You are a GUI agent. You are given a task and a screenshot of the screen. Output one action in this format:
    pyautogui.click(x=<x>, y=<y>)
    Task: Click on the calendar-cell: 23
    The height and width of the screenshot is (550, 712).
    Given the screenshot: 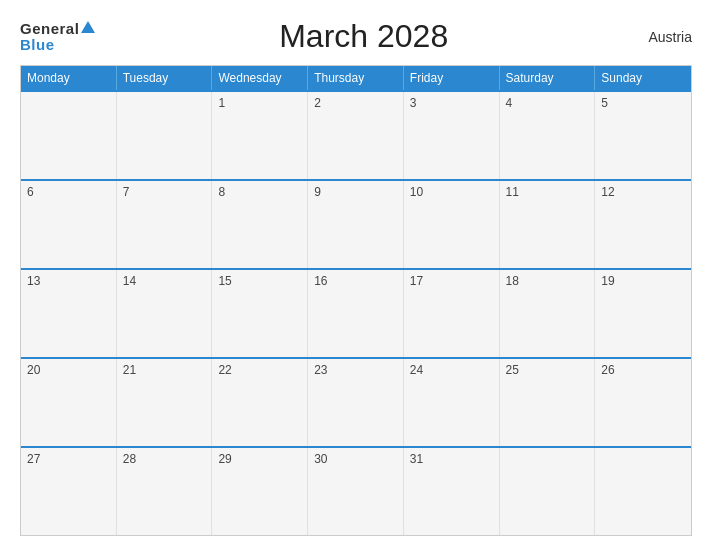 What is the action you would take?
    pyautogui.click(x=356, y=402)
    